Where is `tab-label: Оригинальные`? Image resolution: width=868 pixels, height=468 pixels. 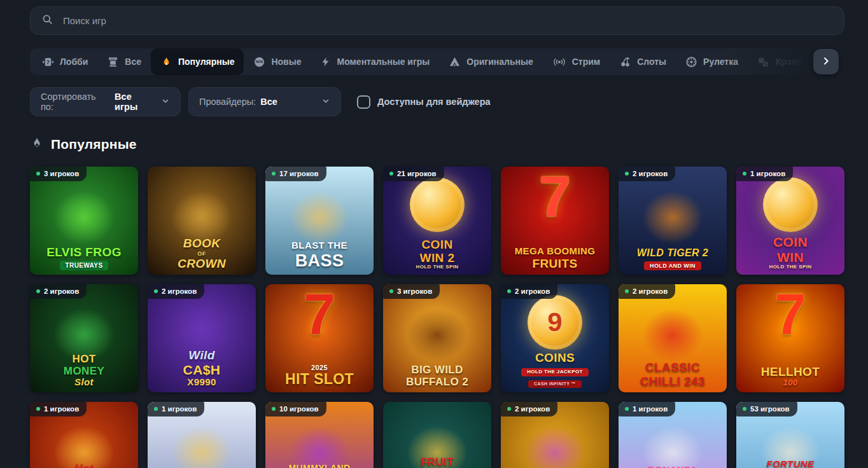
tab-label: Оригинальные is located at coordinates (500, 62).